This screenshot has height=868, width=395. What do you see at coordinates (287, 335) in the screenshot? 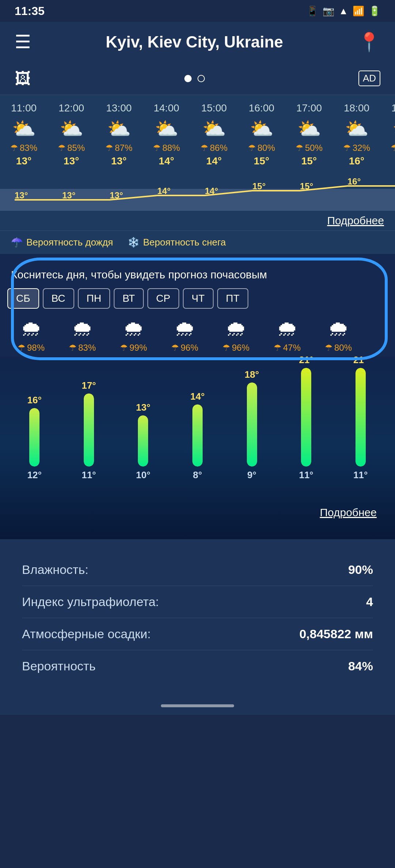
I see `daily-icon-item: 🌧 ☂ 47%` at bounding box center [287, 335].